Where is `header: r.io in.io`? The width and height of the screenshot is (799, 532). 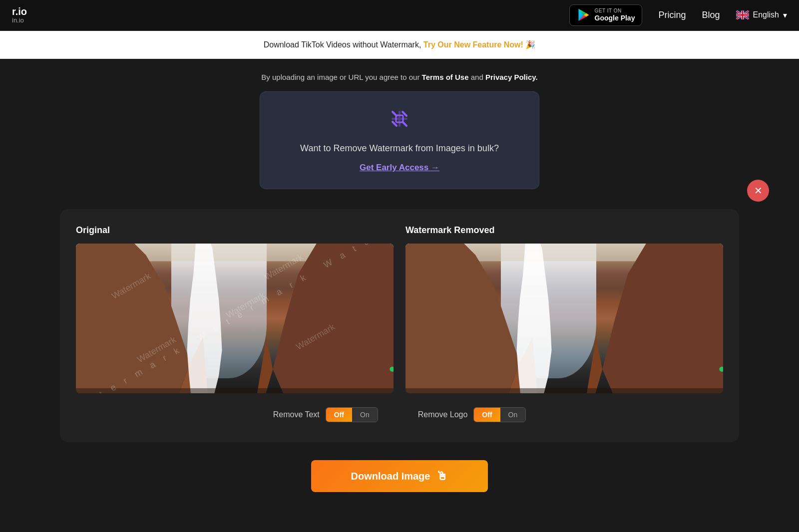
header: r.io in.io is located at coordinates (400, 15).